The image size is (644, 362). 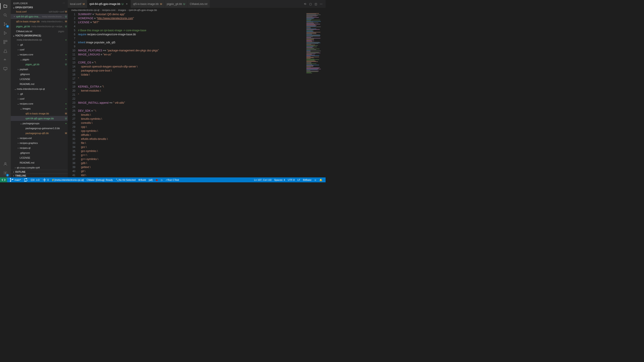 What do you see at coordinates (15, 180) in the screenshot?
I see `git-branch: main*` at bounding box center [15, 180].